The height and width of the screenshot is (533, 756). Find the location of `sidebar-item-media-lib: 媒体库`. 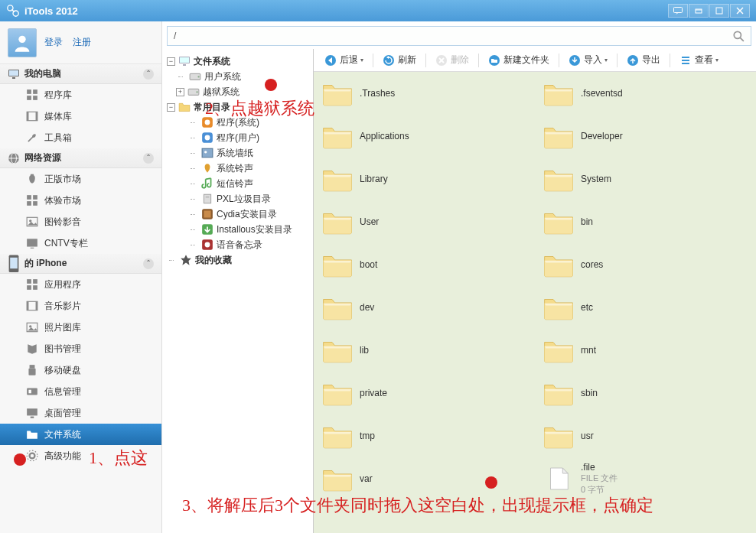

sidebar-item-media-lib: 媒体库 is located at coordinates (81, 116).